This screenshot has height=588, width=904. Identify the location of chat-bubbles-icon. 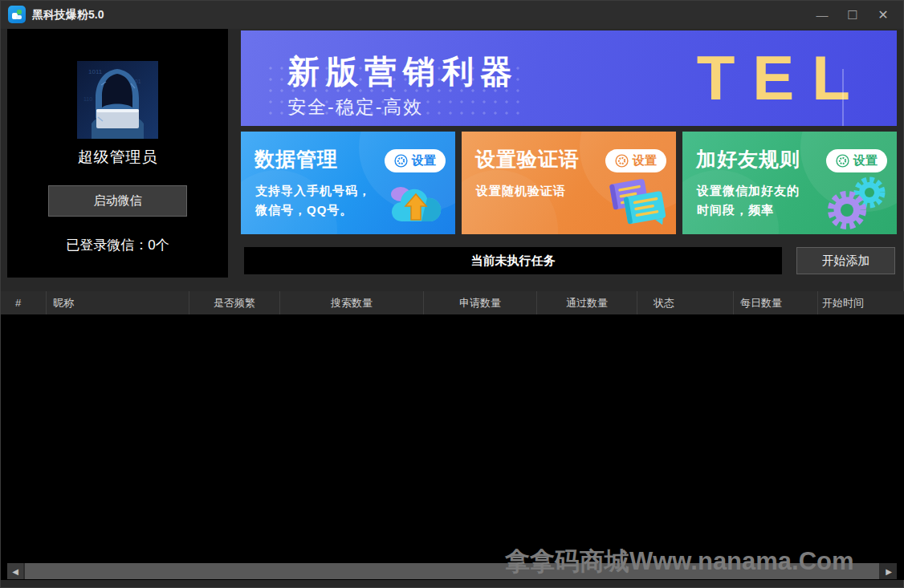
(635, 202).